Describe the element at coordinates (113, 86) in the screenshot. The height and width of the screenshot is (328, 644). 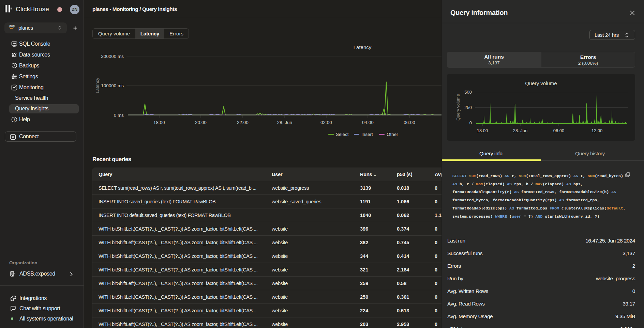
I see `svg-text: 100000 ms` at that location.